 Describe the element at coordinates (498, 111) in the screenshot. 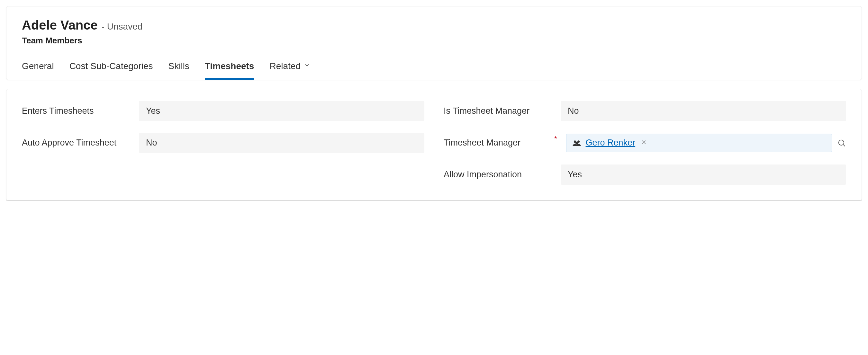

I see `label-is-timesheet-manager: Is Timesheet Manager` at that location.